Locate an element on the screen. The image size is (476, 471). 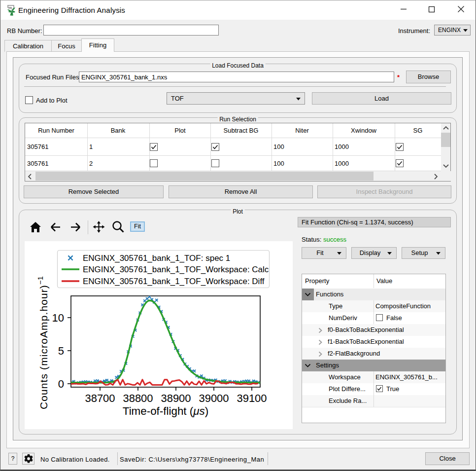
svg-text: Time-of-flight (μs) is located at coordinates (166, 411).